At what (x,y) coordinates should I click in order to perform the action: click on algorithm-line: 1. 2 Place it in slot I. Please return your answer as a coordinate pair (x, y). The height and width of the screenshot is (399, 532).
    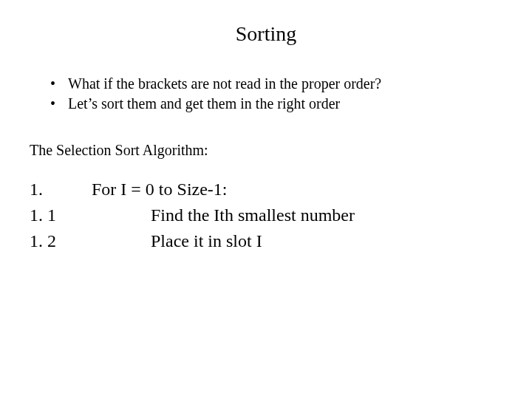
    Looking at the image, I should click on (266, 241).